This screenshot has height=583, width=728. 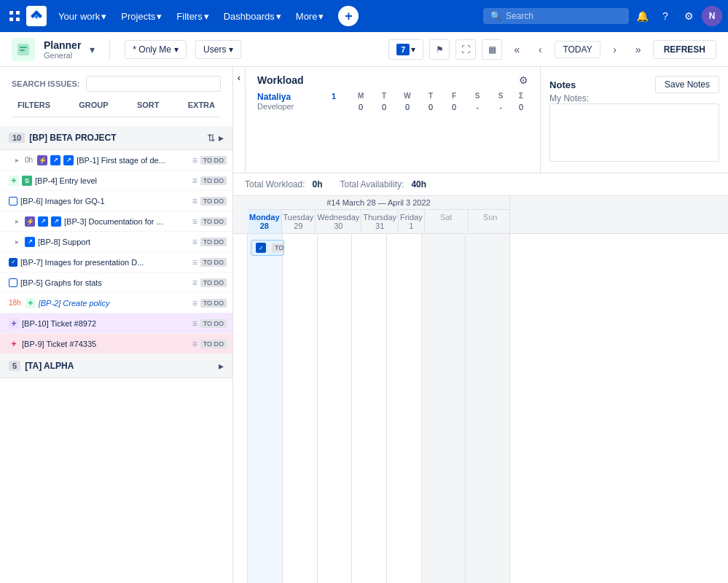 What do you see at coordinates (267, 248) in the screenshot?
I see `calendar-event: ✓ [BP-7] Images for presentation DHD TO …` at bounding box center [267, 248].